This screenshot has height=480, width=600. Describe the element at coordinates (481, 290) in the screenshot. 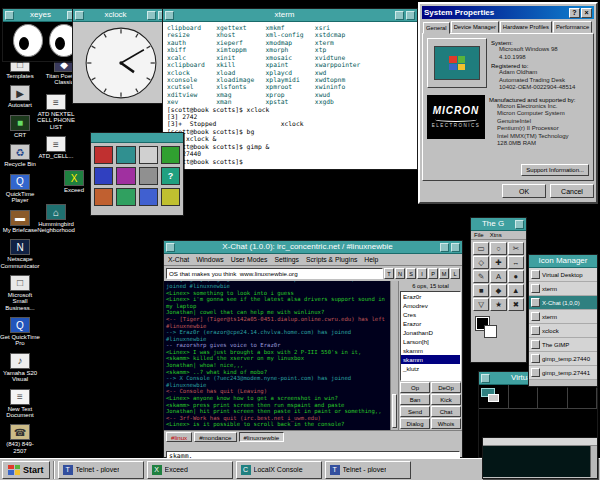

I see `gimp-tool-button: ■` at that location.